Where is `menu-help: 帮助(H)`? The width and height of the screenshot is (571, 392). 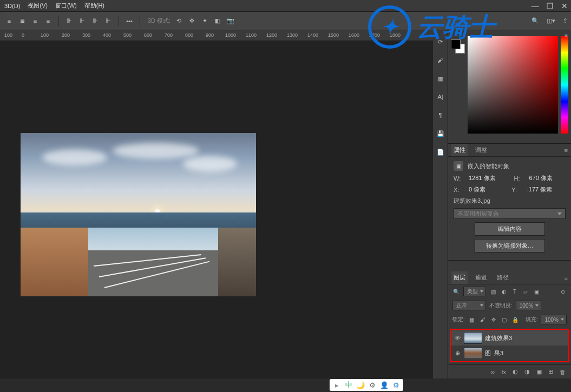
menu-help: 帮助(H) is located at coordinates (94, 5).